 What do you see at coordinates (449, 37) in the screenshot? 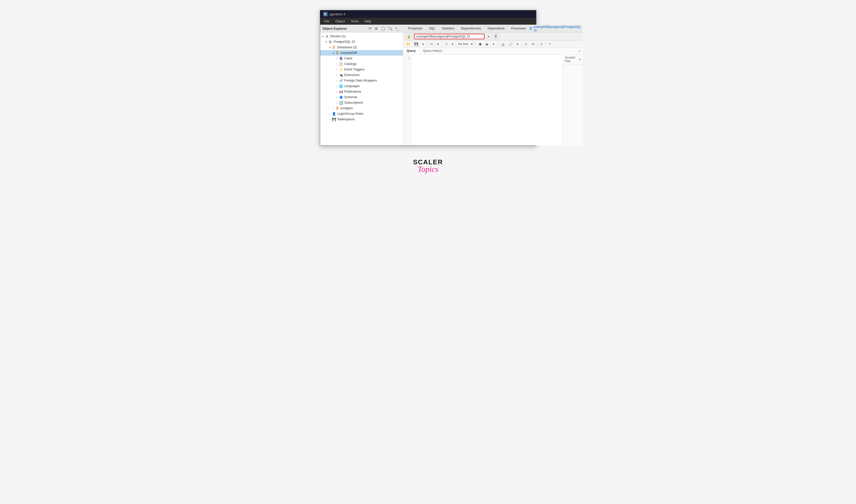
I see `connection-input` at bounding box center [449, 37].